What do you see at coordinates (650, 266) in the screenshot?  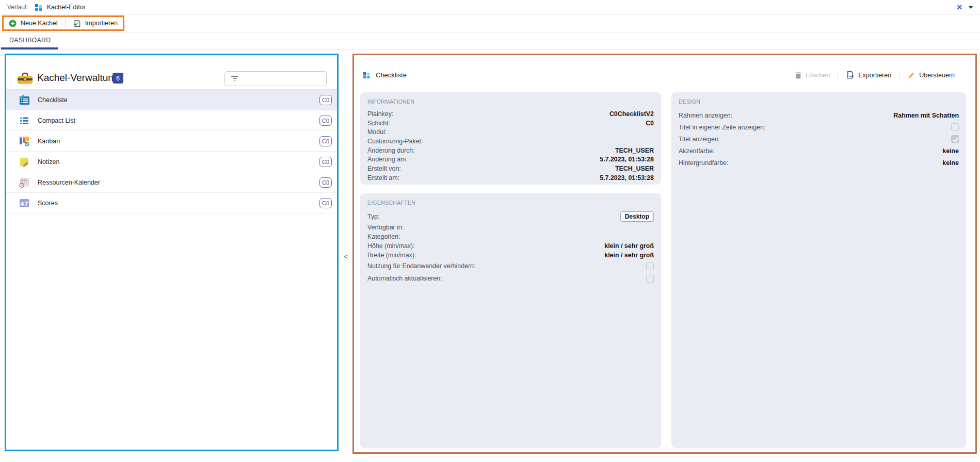 I see `checkbox-prevent-enduser` at bounding box center [650, 266].